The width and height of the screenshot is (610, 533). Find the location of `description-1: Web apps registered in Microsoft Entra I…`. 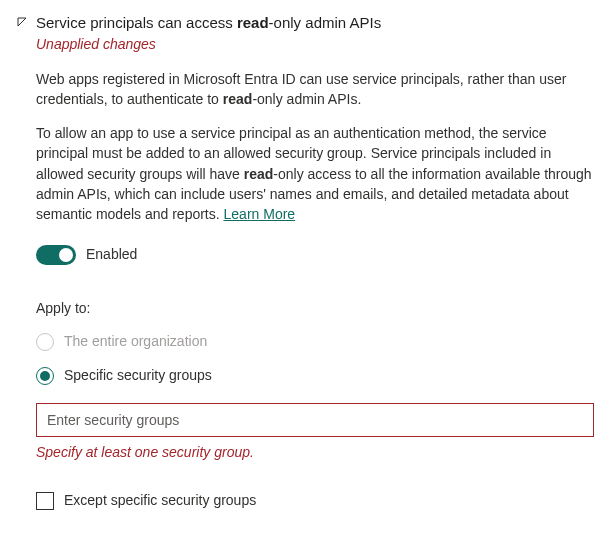

description-1: Web apps registered in Microsoft Entra I… is located at coordinates (315, 90).